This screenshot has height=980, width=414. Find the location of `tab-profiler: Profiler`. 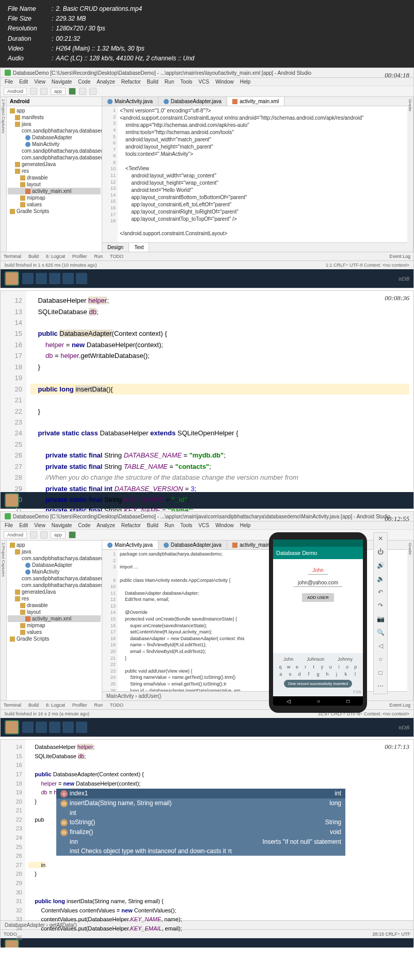

tab-profiler: Profiler is located at coordinates (79, 256).